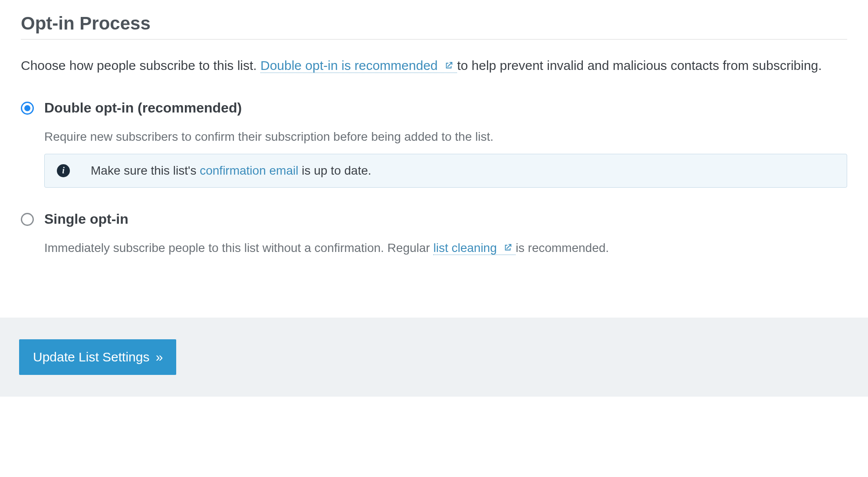 The height and width of the screenshot is (477, 868). I want to click on info-icon: i, so click(63, 171).